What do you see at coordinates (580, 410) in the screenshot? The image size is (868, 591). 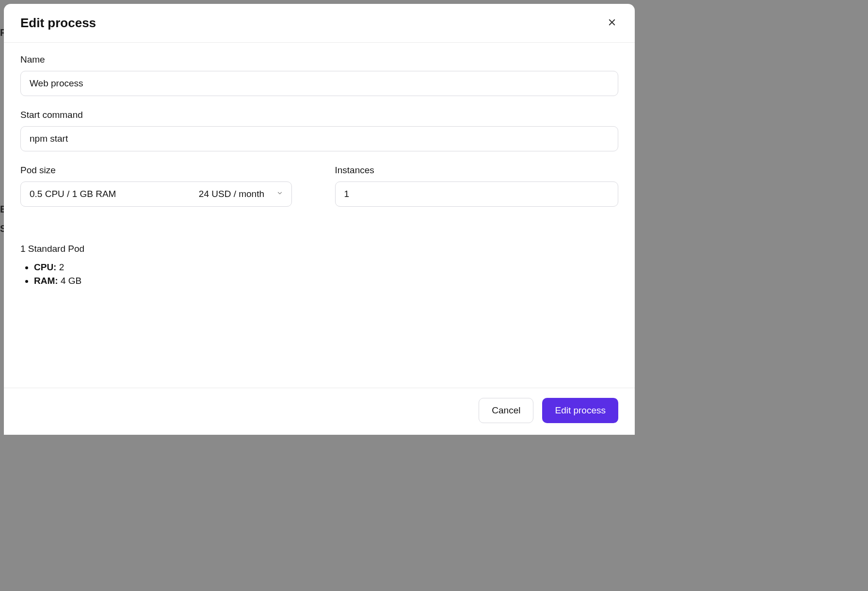 I see `submit-button: Edit process` at bounding box center [580, 410].